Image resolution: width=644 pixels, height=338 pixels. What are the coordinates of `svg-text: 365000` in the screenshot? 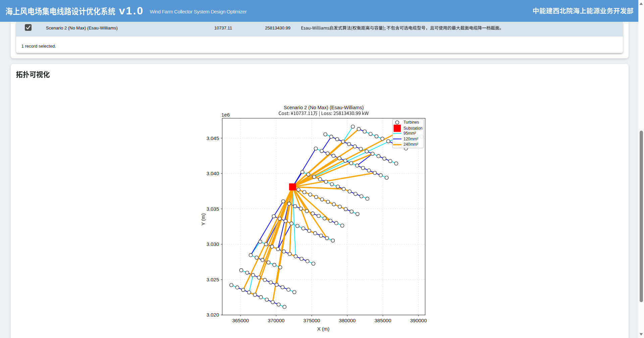 It's located at (240, 320).